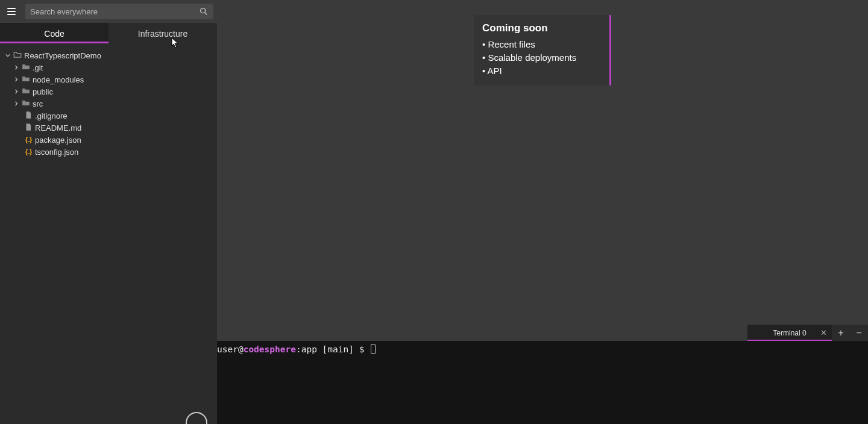 Image resolution: width=868 pixels, height=424 pixels. Describe the element at coordinates (8, 55) in the screenshot. I see `chevron-down-icon` at that location.